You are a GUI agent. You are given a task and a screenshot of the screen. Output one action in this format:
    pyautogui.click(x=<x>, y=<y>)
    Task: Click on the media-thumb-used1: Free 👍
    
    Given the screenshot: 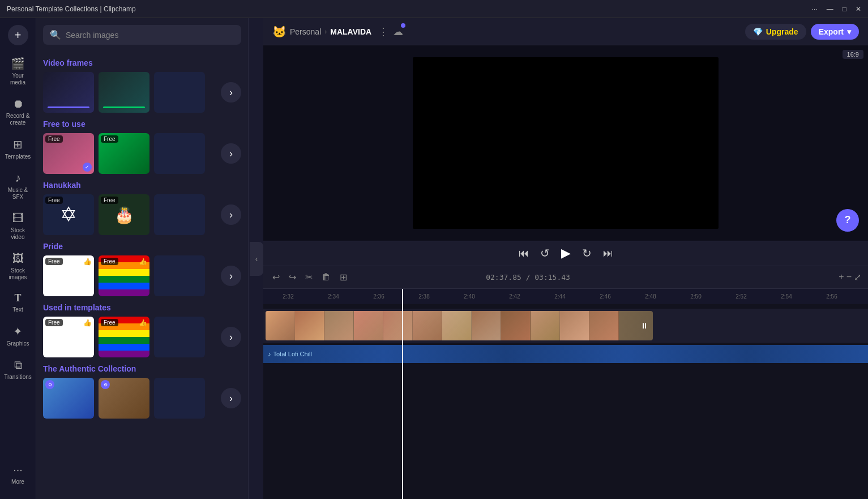 What is the action you would take?
    pyautogui.click(x=69, y=337)
    